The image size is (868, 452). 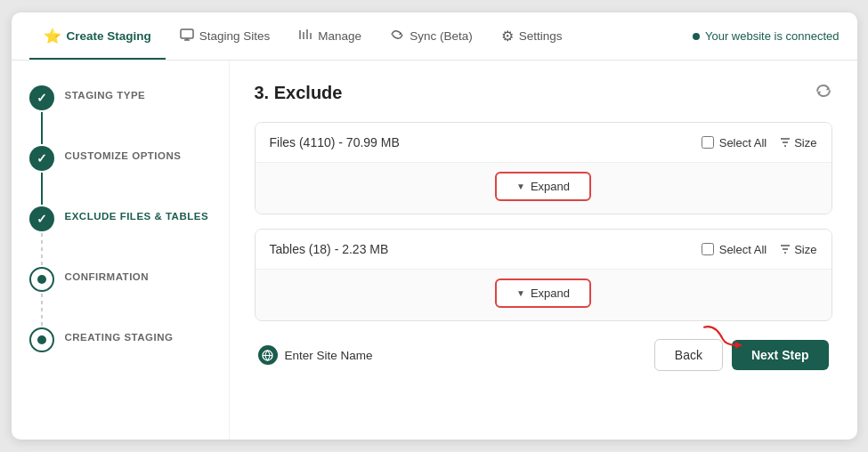 What do you see at coordinates (543, 294) in the screenshot?
I see `tables-expand-btn: ▼ Expand` at bounding box center [543, 294].